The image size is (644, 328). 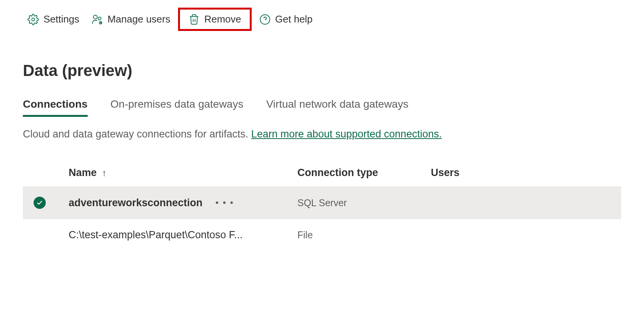 What do you see at coordinates (40, 203) in the screenshot?
I see `status-ok-icon` at bounding box center [40, 203].